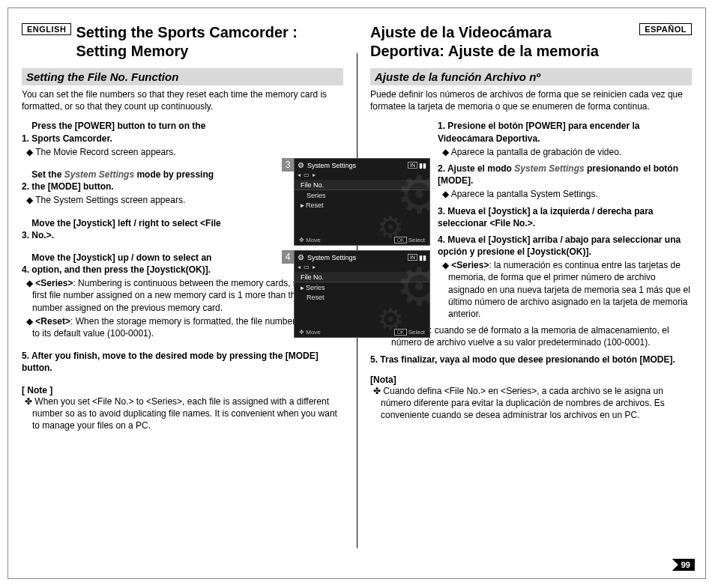 This screenshot has height=588, width=715. Describe the element at coordinates (183, 390) in the screenshot. I see `note-head-en: [ Note ]` at that location.